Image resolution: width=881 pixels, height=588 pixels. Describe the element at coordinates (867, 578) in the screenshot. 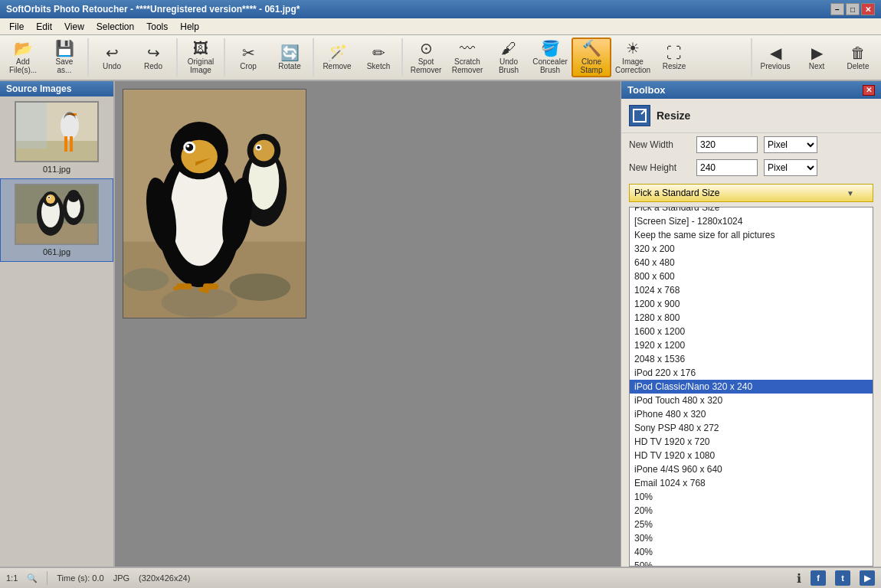

I see `youtube-icon: ▶` at that location.